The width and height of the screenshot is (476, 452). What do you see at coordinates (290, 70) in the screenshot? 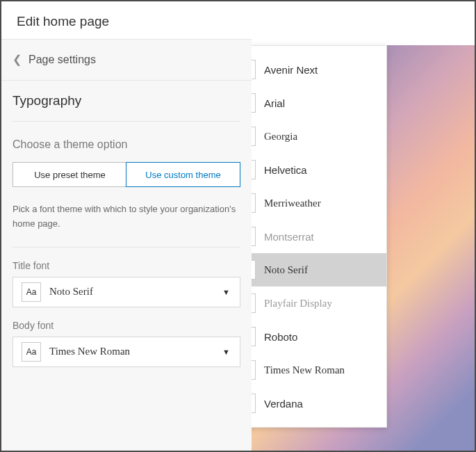
I see `font-option-label: Avenir Next` at bounding box center [290, 70].